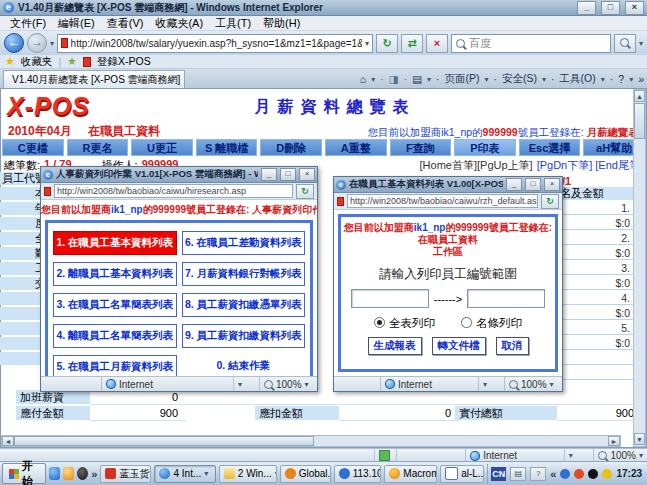 This screenshot has height=485, width=647. What do you see at coordinates (498, 474) in the screenshot?
I see `language-indicator: CN` at bounding box center [498, 474].